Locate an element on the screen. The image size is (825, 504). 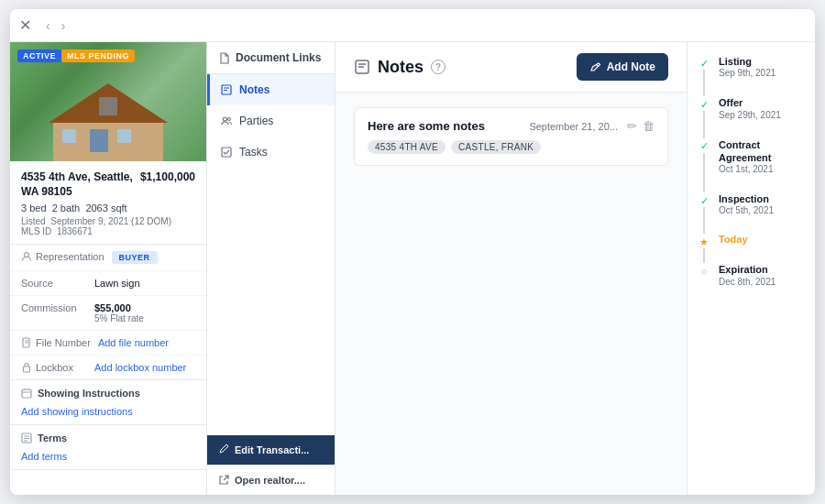
mid-nav-actions: Edit Transacti... Open realtor.... is located at coordinates (271, 466).